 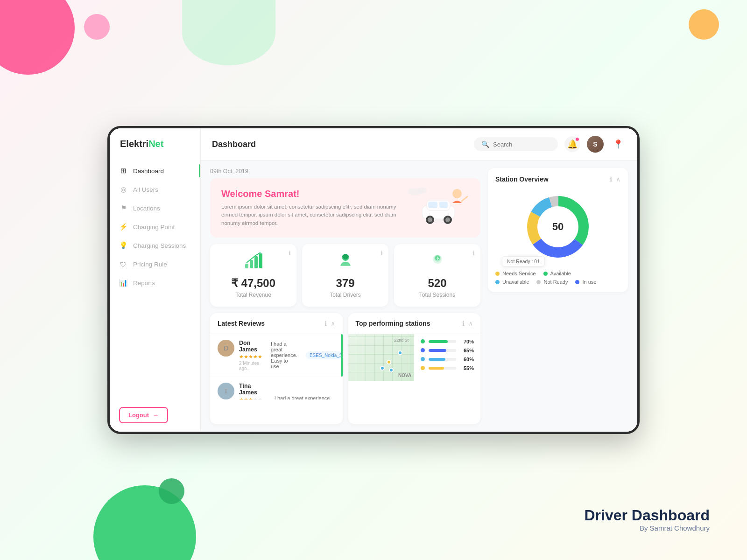 I want to click on legend-item-in-use: In use, so click(x=585, y=282).